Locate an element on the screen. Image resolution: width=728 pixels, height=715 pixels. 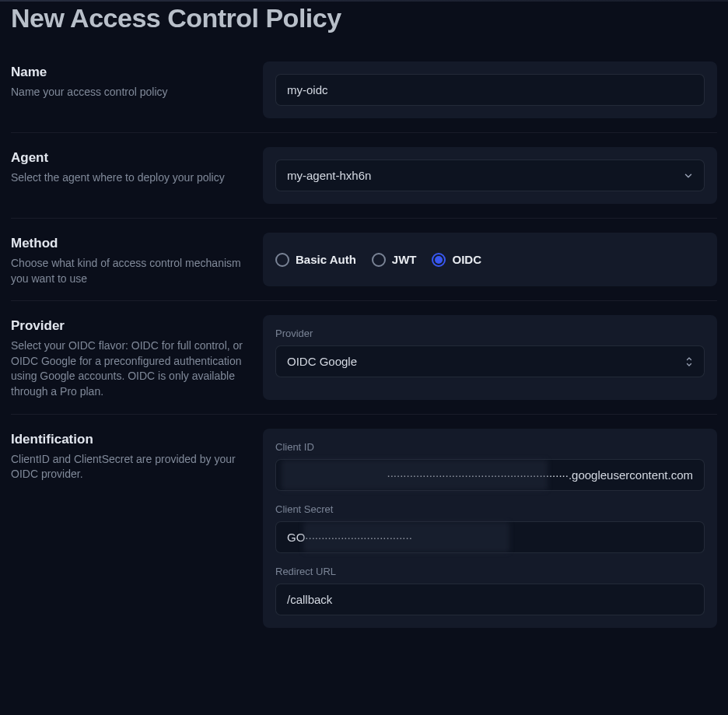
section-provider-left: Provider Select your OIDC flavor: OIDC f… is located at coordinates (132, 357).